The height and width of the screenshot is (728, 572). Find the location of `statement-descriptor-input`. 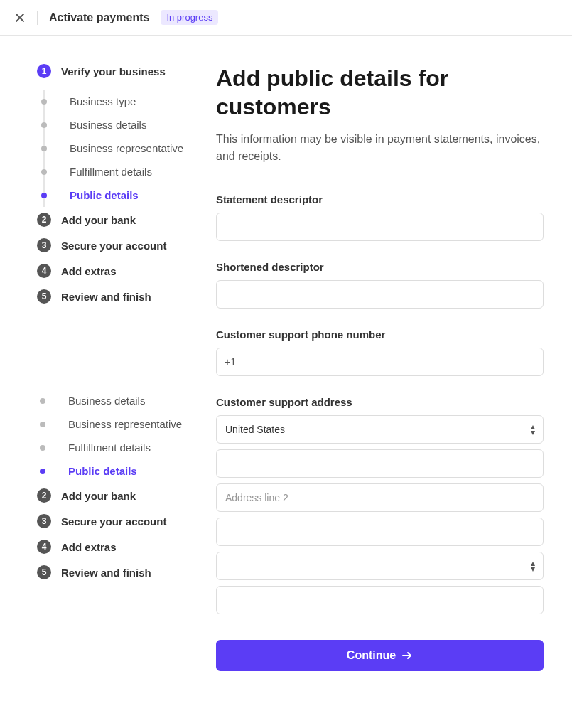

statement-descriptor-input is located at coordinates (379, 227).